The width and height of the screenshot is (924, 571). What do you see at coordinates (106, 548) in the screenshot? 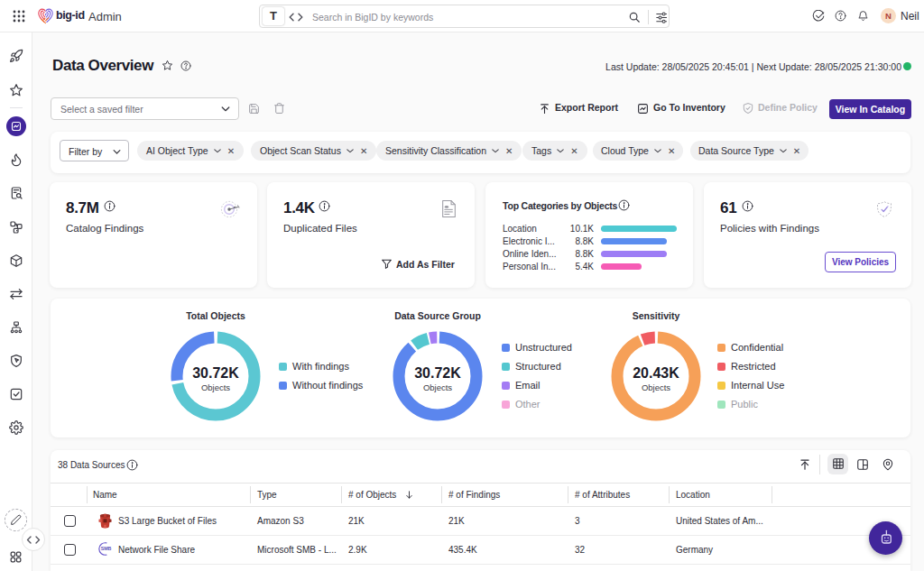
I see `svg-text: SMB` at bounding box center [106, 548].